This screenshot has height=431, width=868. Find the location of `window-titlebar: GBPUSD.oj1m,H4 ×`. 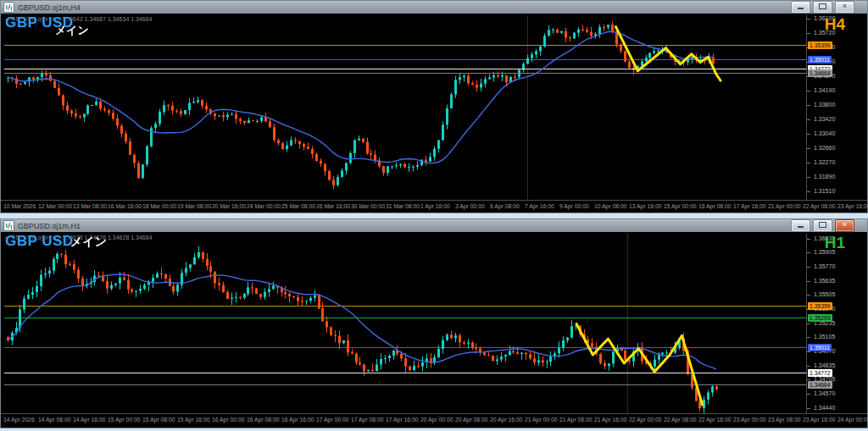

window-titlebar: GBPUSD.oj1m,H4 × is located at coordinates (434, 8).